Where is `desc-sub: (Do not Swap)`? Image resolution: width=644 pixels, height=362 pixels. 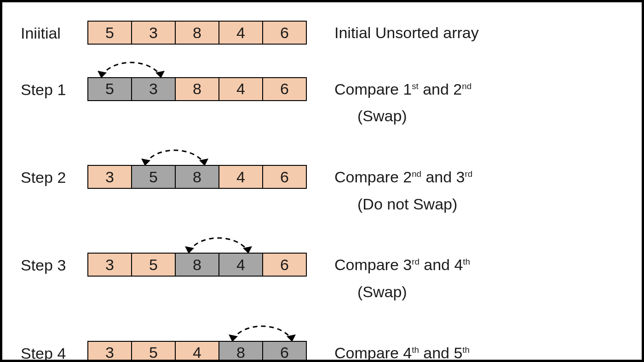 desc-sub: (Do not Swap) is located at coordinates (479, 204).